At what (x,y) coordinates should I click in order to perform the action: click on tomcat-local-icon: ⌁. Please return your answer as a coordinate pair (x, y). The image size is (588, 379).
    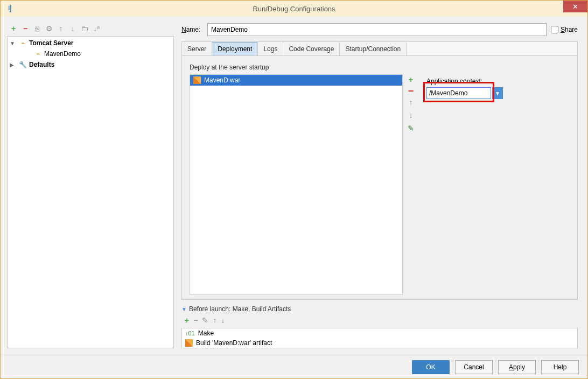
    Looking at the image, I should click on (38, 54).